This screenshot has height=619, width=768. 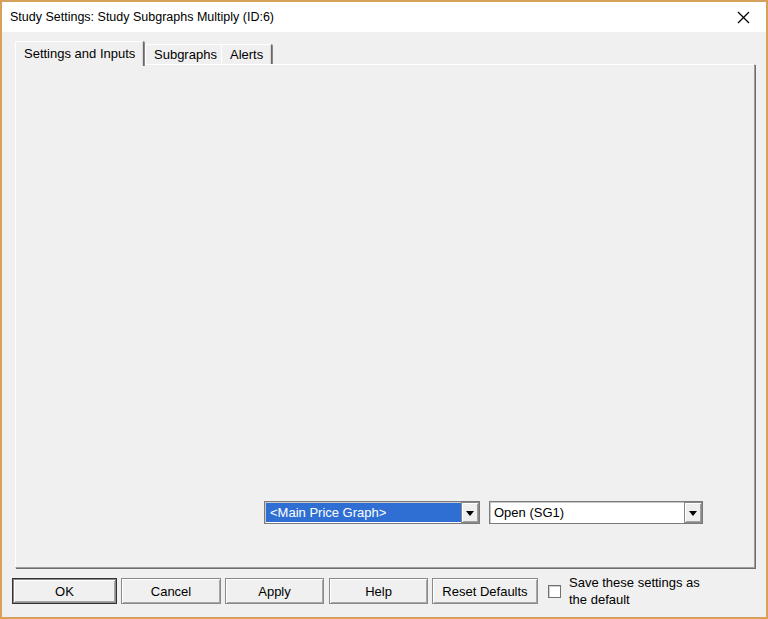 I want to click on help-button-label: Help, so click(x=378, y=592).